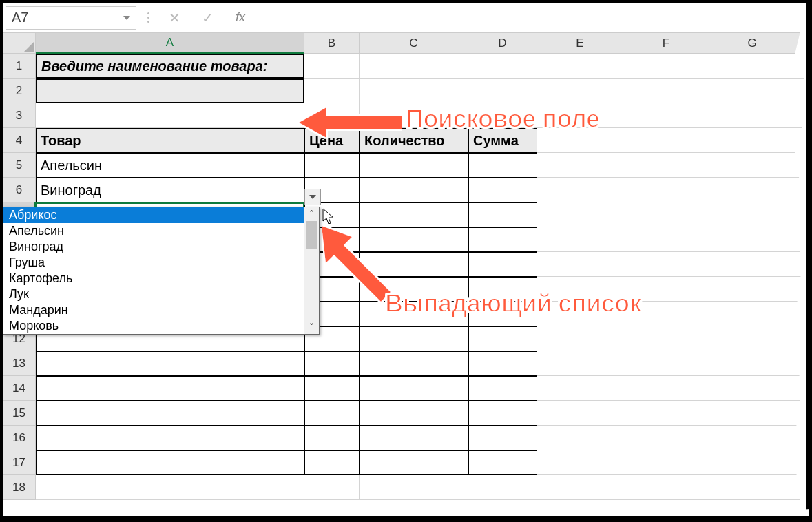 This screenshot has width=812, height=522. I want to click on name-box: A7, so click(71, 18).